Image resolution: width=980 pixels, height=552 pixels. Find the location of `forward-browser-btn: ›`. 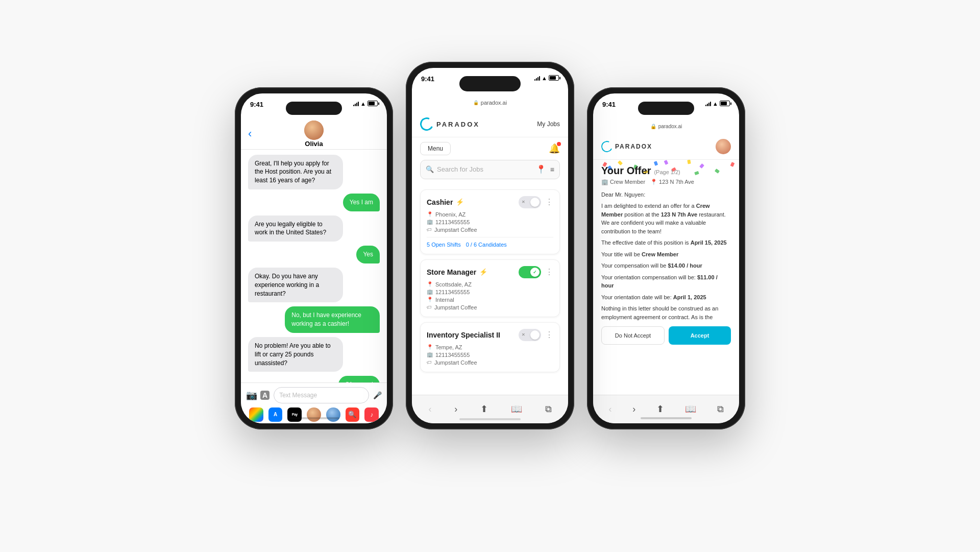

forward-browser-btn: › is located at coordinates (456, 410).